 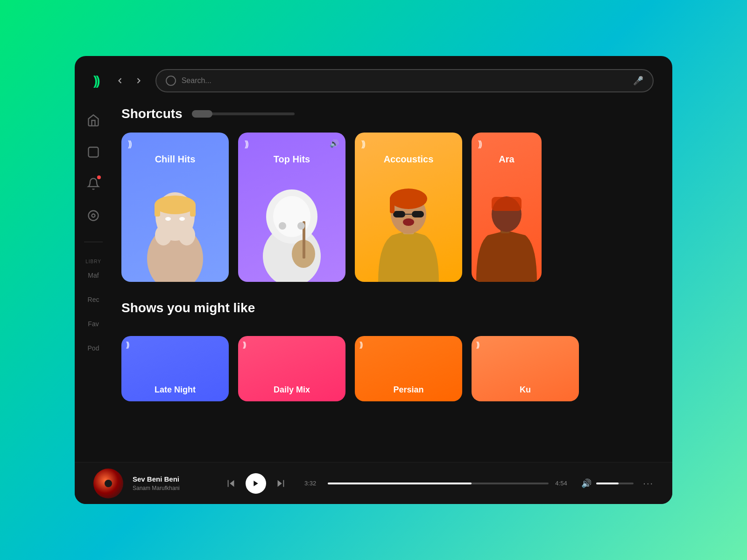 What do you see at coordinates (525, 369) in the screenshot?
I see `card-ku: )) Ku` at bounding box center [525, 369].